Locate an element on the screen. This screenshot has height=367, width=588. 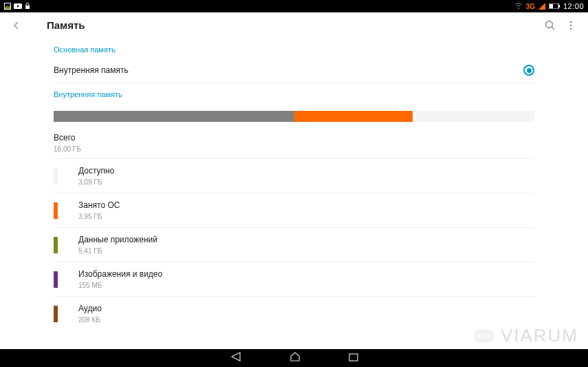
wifi-icon is located at coordinates (519, 6).